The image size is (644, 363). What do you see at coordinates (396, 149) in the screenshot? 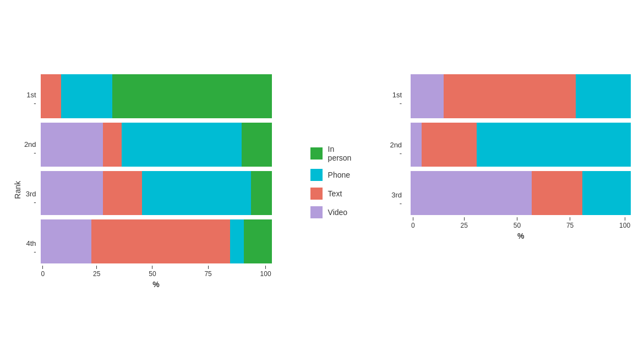
I see `chart2-y-label-2nd: 2nd -` at bounding box center [396, 149].